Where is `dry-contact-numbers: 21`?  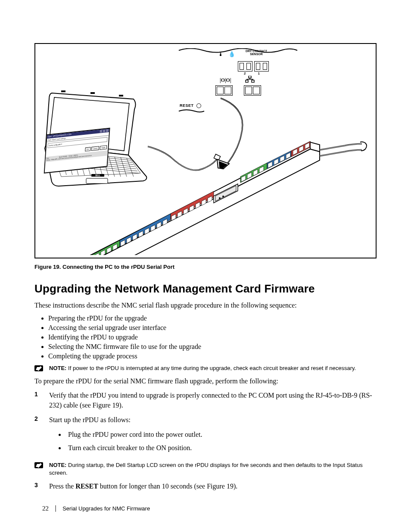 dry-contact-numbers: 21 is located at coordinates (258, 73).